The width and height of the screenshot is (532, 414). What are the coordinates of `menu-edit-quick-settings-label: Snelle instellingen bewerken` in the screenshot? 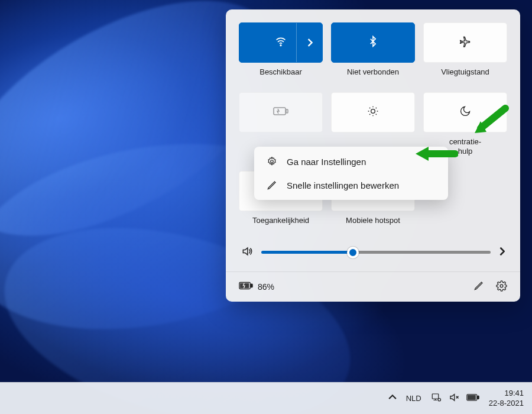 It's located at (343, 186).